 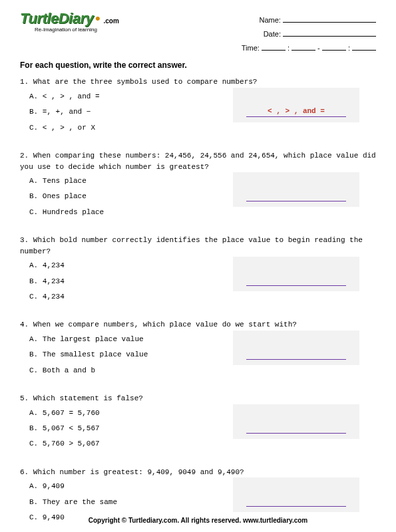 I want to click on date-blank, so click(x=329, y=36).